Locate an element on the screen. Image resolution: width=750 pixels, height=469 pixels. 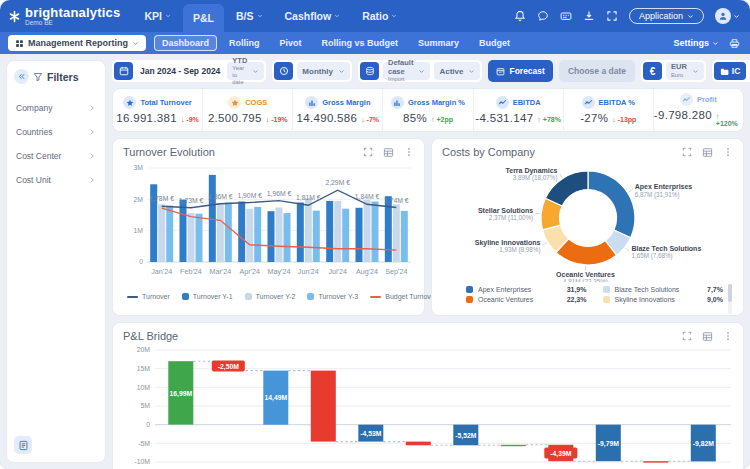
svg-text: Stellar Solutions is located at coordinates (506, 210).